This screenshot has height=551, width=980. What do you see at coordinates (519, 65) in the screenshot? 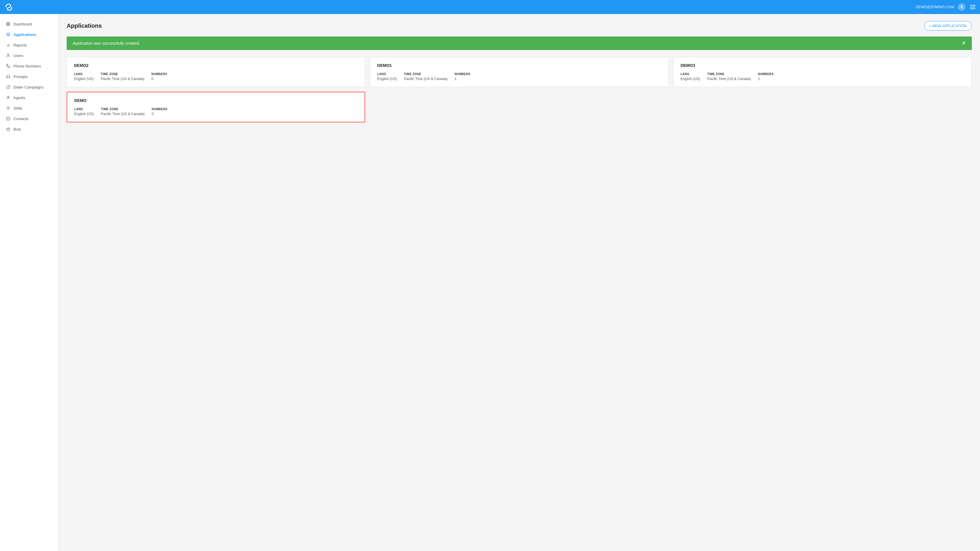
I see `card-name-demo1: DEMO1` at bounding box center [519, 65].